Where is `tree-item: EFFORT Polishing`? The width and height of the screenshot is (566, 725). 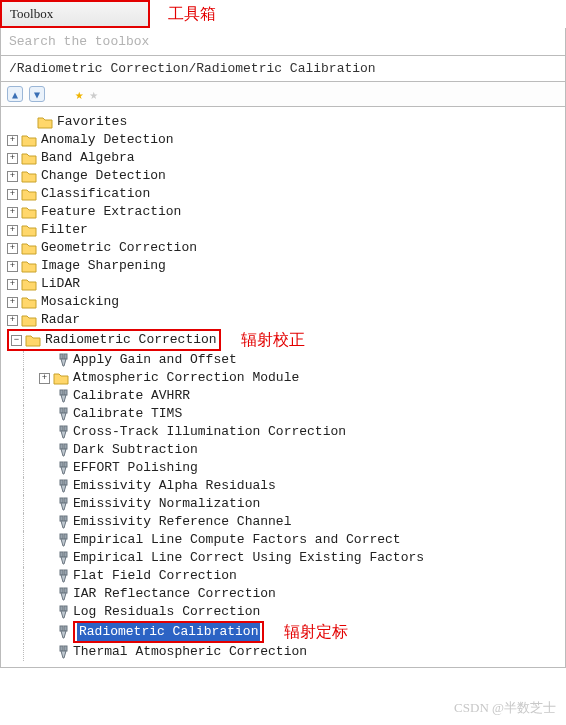 tree-item: EFFORT Polishing is located at coordinates (285, 468).